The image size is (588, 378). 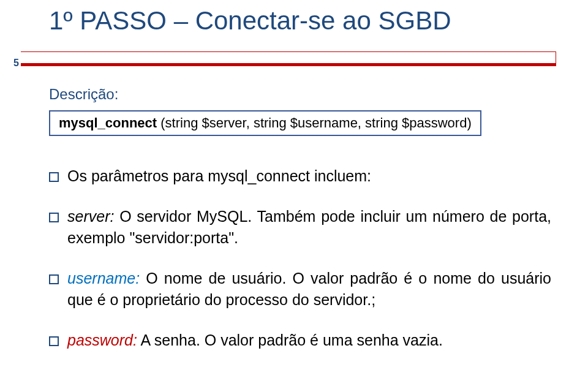 I want to click on item-label: password:, so click(x=102, y=340).